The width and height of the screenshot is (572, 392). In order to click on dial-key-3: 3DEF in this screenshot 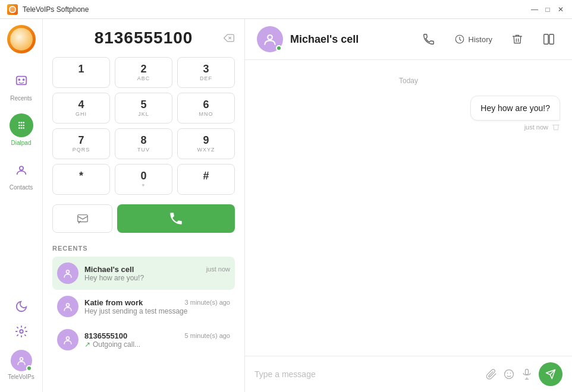, I will do `click(206, 72)`.